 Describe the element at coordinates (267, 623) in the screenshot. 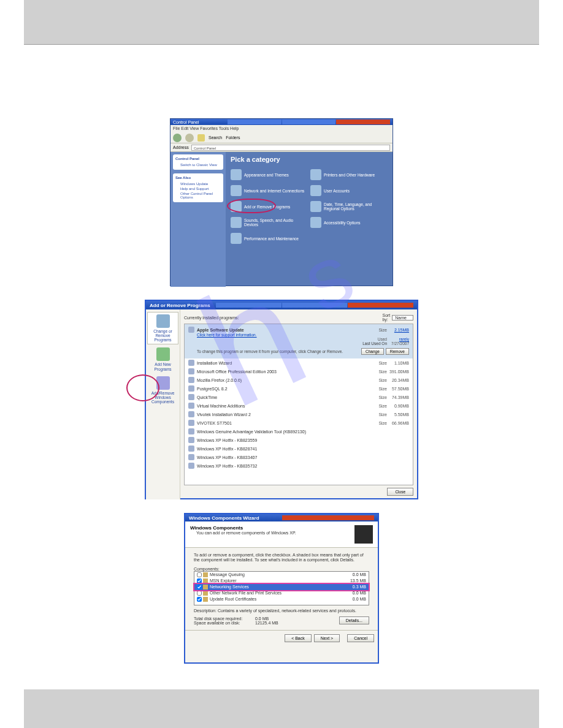

I see `space-available-value: 12125.4 MB` at that location.